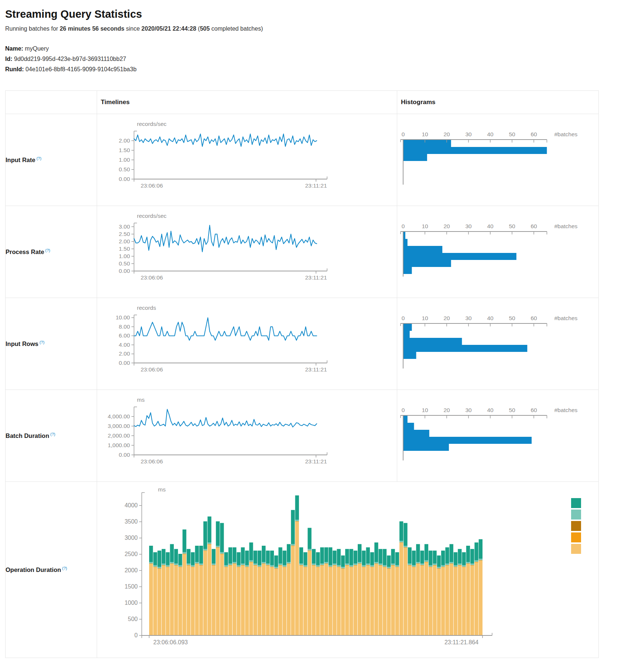 This screenshot has height=672, width=625. What do you see at coordinates (316, 369) in the screenshot?
I see `x-end-label: 23:11:21` at bounding box center [316, 369].